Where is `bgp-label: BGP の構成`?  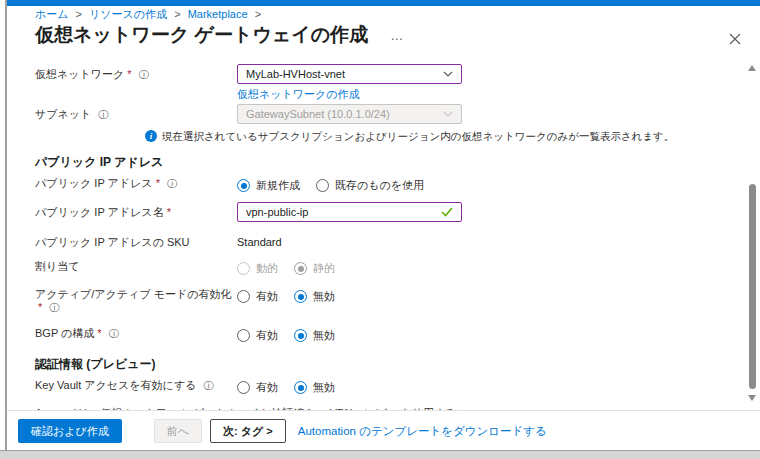 bgp-label: BGP の構成 is located at coordinates (64, 333).